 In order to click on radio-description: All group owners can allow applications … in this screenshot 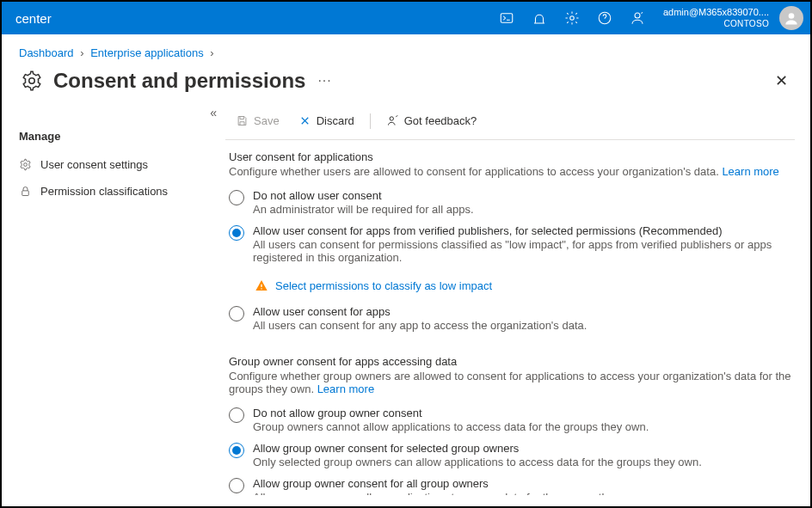, I will do `click(524, 493)`.